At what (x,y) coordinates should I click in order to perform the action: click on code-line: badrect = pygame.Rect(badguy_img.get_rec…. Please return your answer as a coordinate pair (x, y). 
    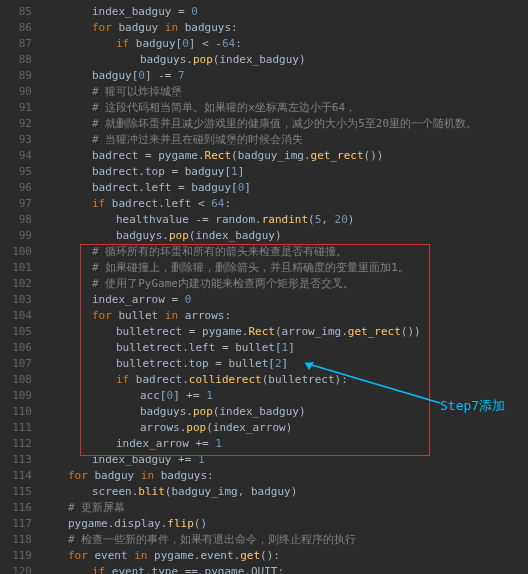
    Looking at the image, I should click on (286, 156).